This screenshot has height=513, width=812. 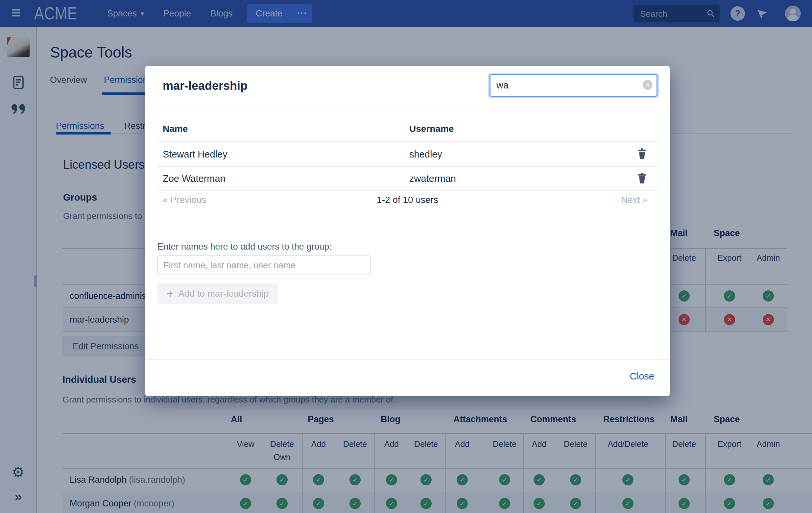 What do you see at coordinates (642, 376) in the screenshot?
I see `close-dialog-button: Close` at bounding box center [642, 376].